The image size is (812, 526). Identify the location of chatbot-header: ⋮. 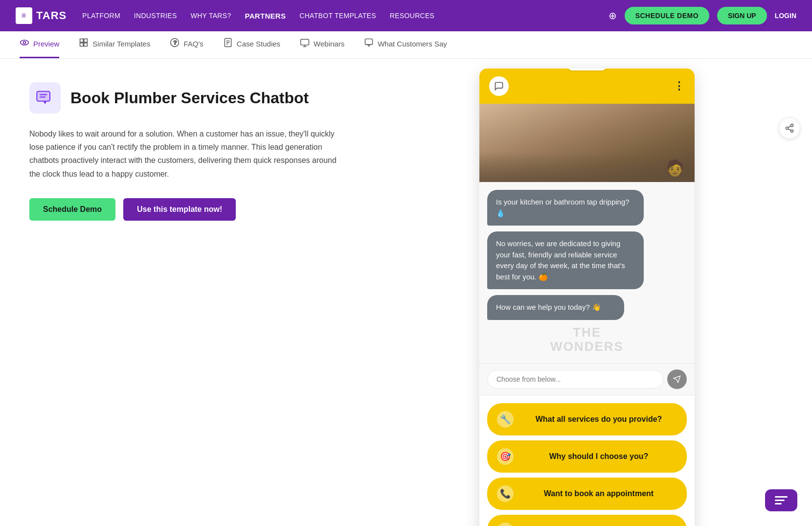
(587, 86).